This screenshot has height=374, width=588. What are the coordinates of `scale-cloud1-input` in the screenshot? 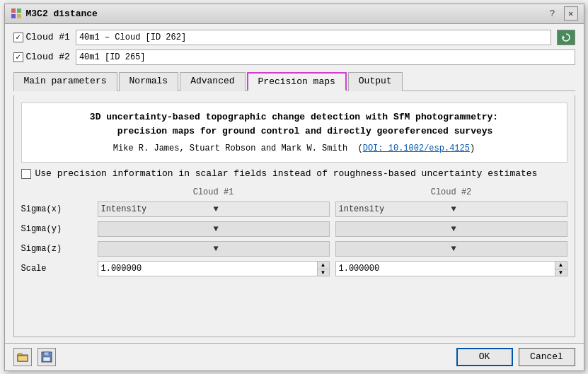 It's located at (208, 269).